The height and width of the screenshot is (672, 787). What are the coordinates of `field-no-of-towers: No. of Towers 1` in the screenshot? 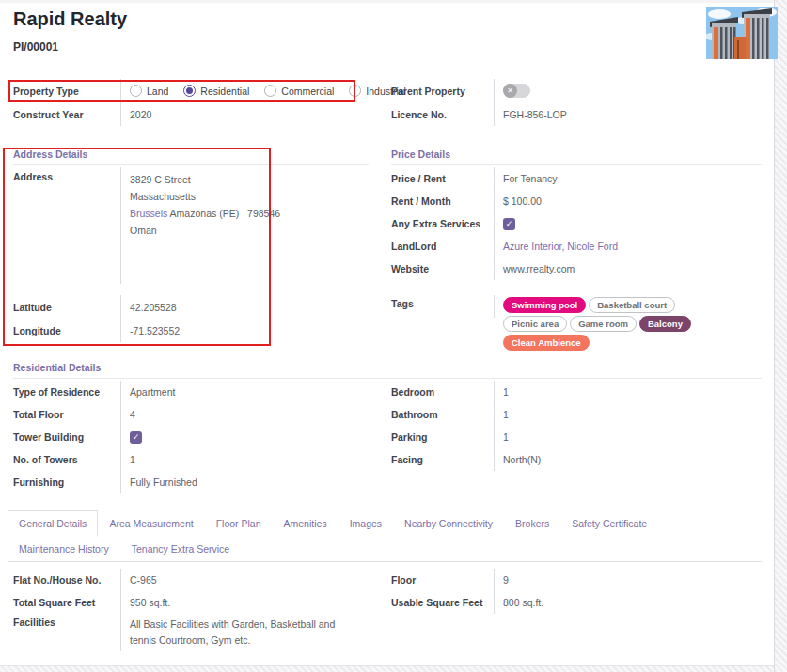 It's located at (185, 460).